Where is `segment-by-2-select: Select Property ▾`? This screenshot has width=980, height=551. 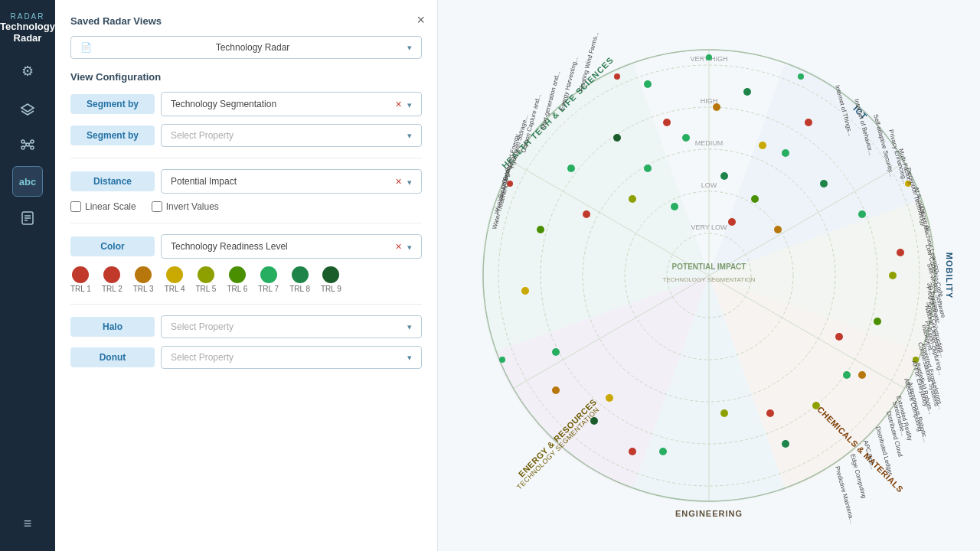 segment-by-2-select: Select Property ▾ is located at coordinates (291, 135).